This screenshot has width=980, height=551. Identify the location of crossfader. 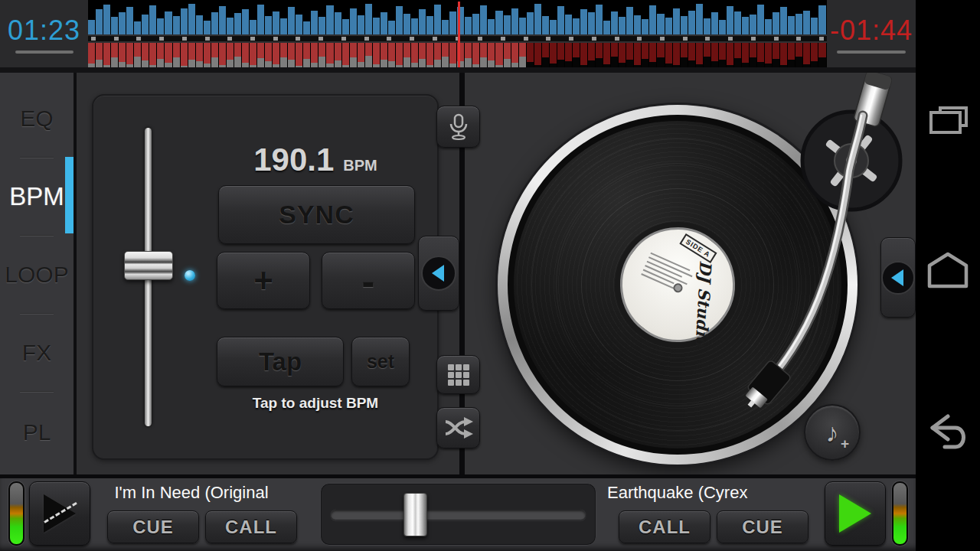
(458, 514).